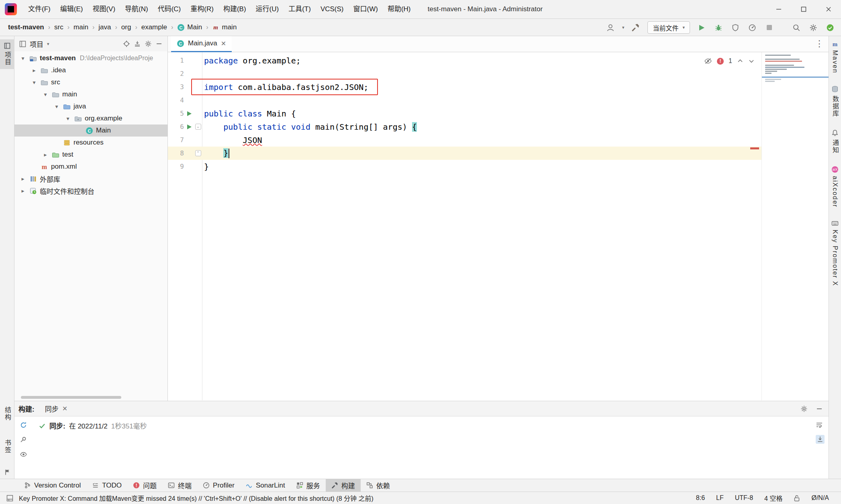 This screenshot has width=841, height=504. What do you see at coordinates (81, 27) in the screenshot?
I see `breadcrumb-item-main: main` at bounding box center [81, 27].